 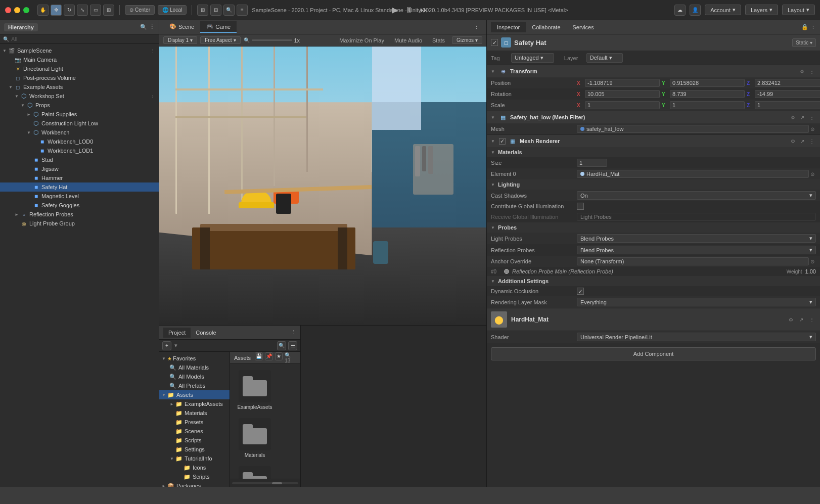 I want to click on dynamic-occlusion-check: ✓, so click(x=580, y=291).